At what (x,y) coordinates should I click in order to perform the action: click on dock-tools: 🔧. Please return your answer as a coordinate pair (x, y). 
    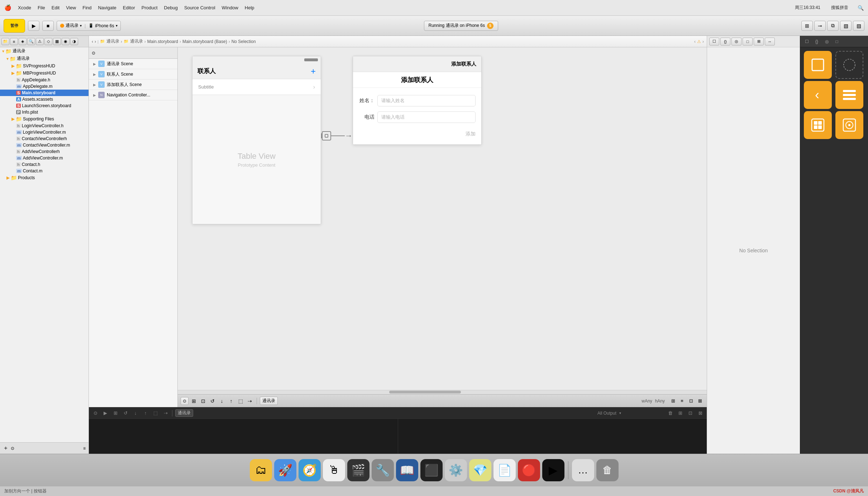
    Looking at the image, I should click on (383, 470).